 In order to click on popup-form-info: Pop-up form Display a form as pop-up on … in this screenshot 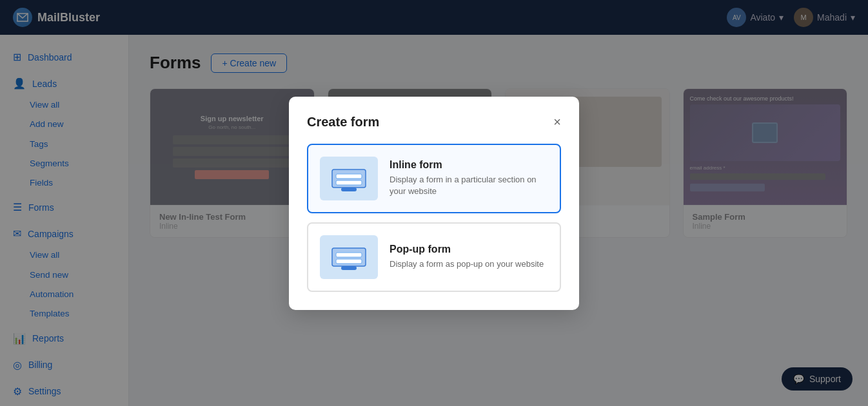, I will do `click(469, 256)`.